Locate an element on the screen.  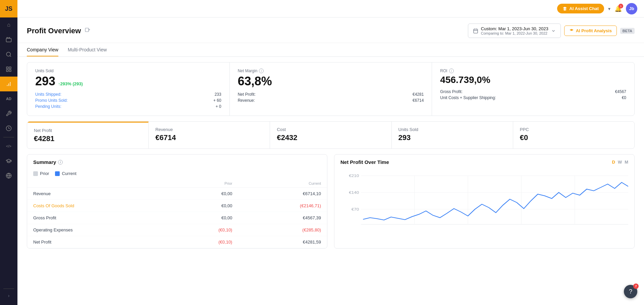
sidebar-item-globe is located at coordinates (9, 176).